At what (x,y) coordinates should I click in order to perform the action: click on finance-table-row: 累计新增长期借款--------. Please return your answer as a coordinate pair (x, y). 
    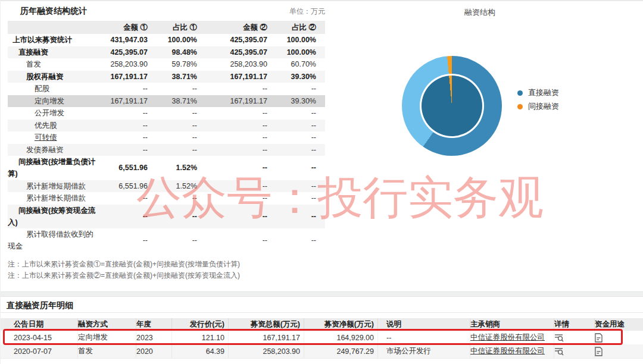
    Looking at the image, I should click on (167, 199).